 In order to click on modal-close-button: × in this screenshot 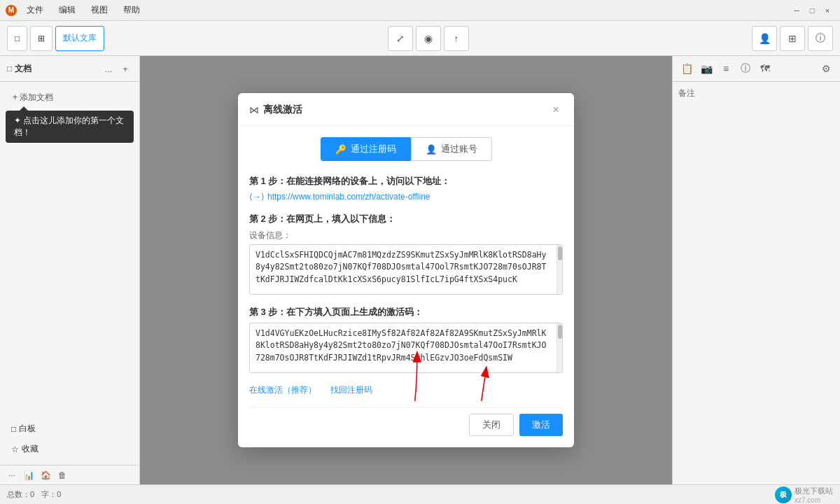, I will do `click(556, 110)`.